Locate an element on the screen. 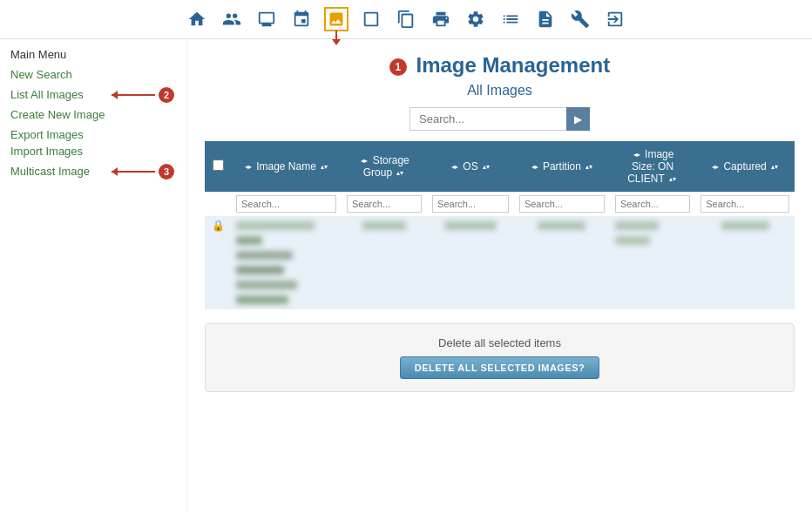 The height and width of the screenshot is (522, 812). captured-cell is located at coordinates (745, 263).